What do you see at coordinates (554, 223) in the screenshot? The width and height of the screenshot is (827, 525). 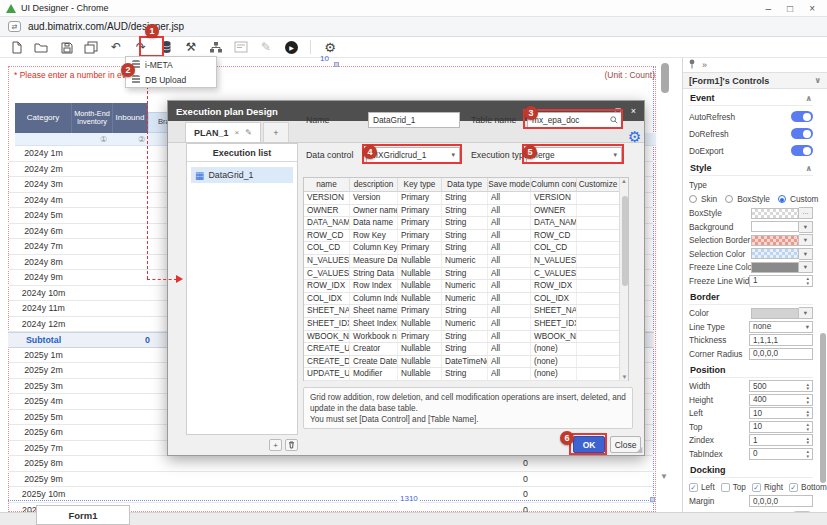 I see `grid-cell: DATA_NAME` at bounding box center [554, 223].